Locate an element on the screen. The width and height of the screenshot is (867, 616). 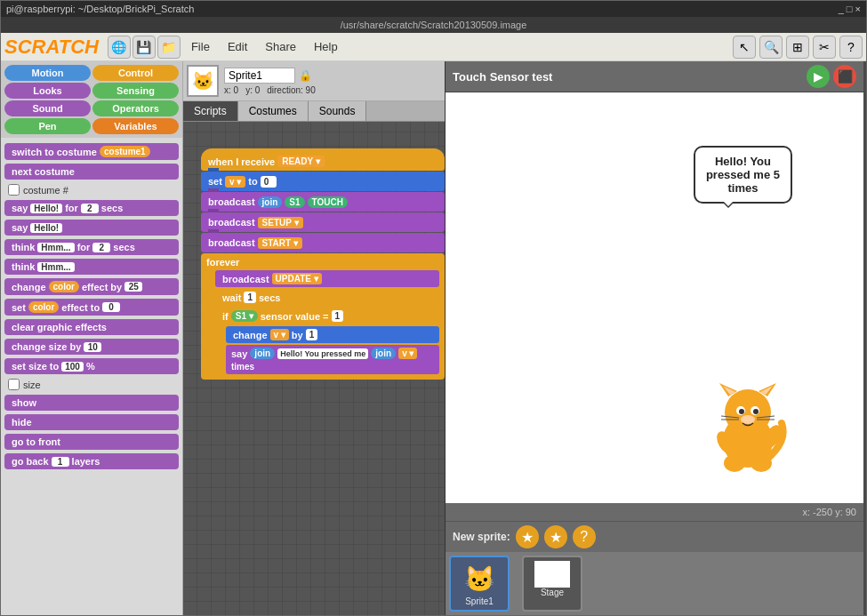
stage-header: Touch Sensor test ▶ ⬛ is located at coordinates (654, 76).